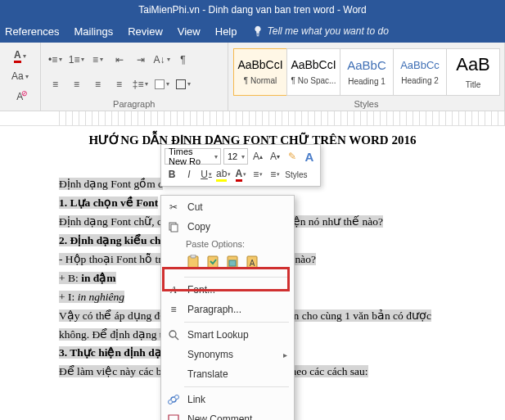 This screenshot has width=505, height=420. I want to click on bullets-button: •≡, so click(56, 60).